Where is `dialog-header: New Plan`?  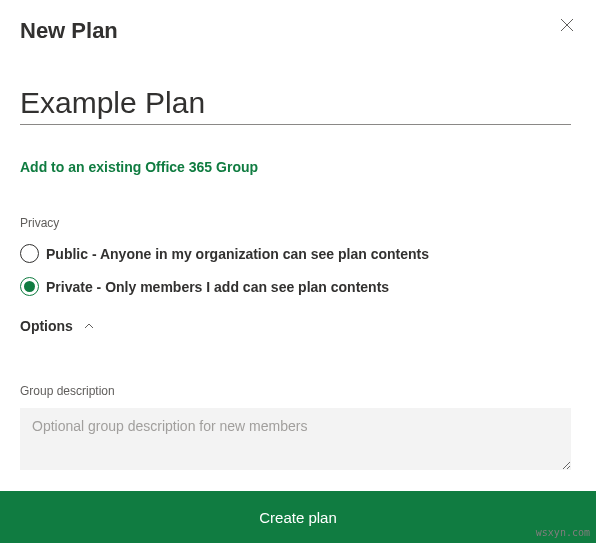
dialog-header: New Plan is located at coordinates (298, 31).